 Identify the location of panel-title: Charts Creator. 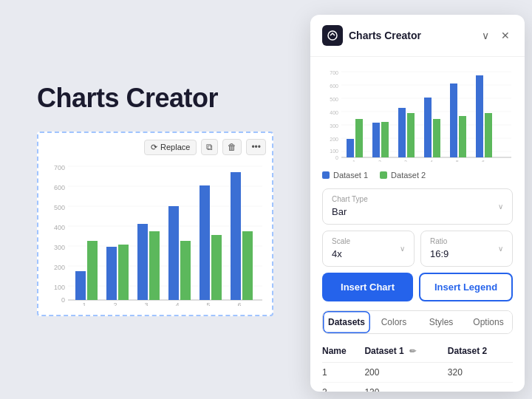
(385, 35).